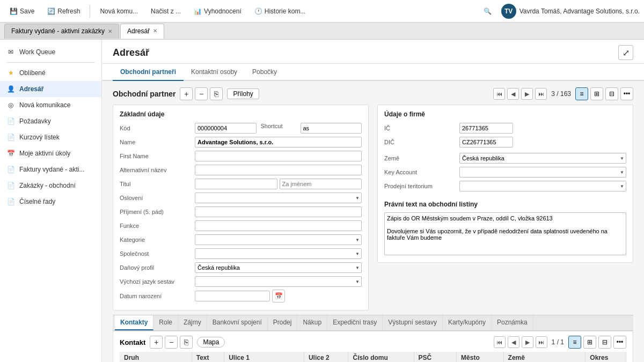 This screenshot has height=362, width=644. Describe the element at coordinates (487, 11) in the screenshot. I see `search-icon: 🔍` at that location.